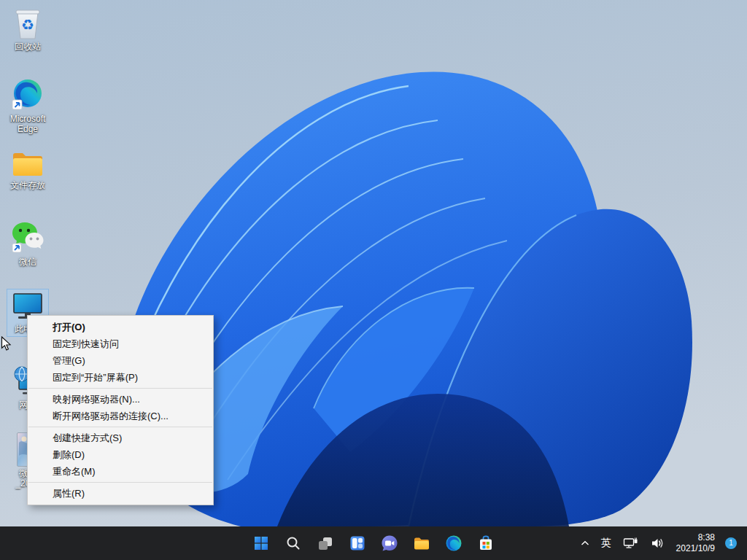 The height and width of the screenshot is (560, 747). Describe the element at coordinates (631, 543) in the screenshot. I see `network-tray-button` at that location.